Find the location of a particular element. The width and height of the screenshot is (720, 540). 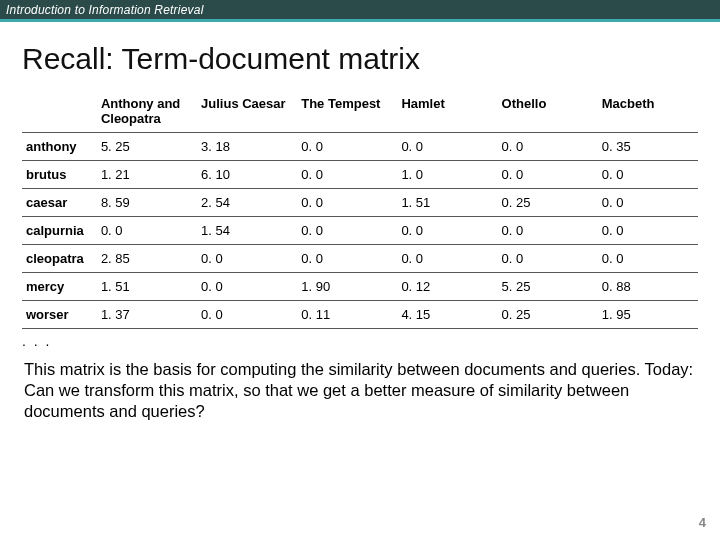

col-header: Hamlet is located at coordinates (447, 112).